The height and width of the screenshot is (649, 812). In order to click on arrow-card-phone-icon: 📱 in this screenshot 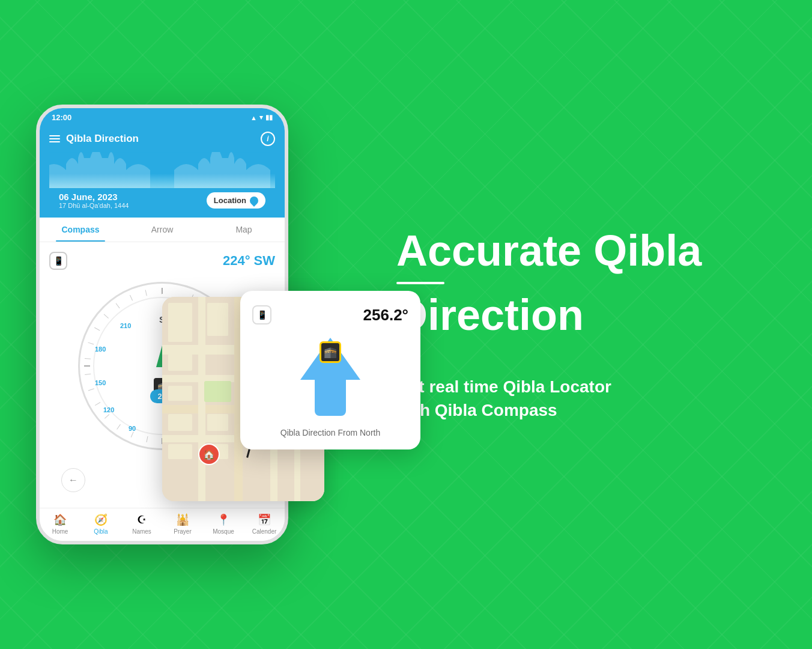, I will do `click(262, 315)`.